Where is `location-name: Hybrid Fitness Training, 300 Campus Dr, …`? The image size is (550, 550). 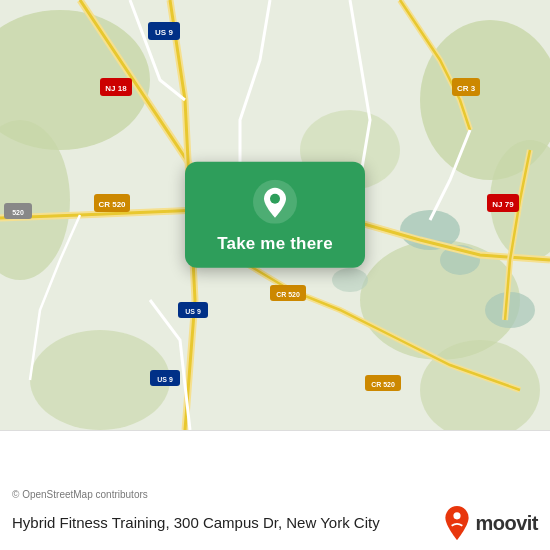 location-name: Hybrid Fitness Training, 300 Campus Dr, … is located at coordinates (222, 523).